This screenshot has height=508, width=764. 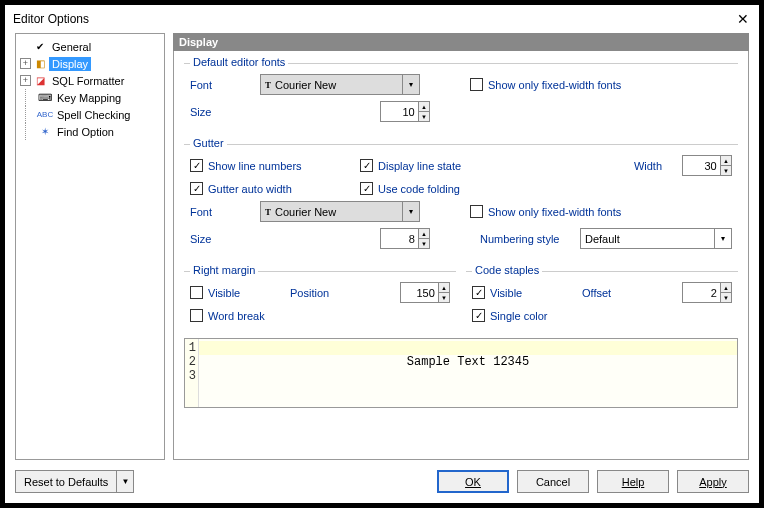 I want to click on sample-text: Sample Text 12345, so click(x=468, y=362).